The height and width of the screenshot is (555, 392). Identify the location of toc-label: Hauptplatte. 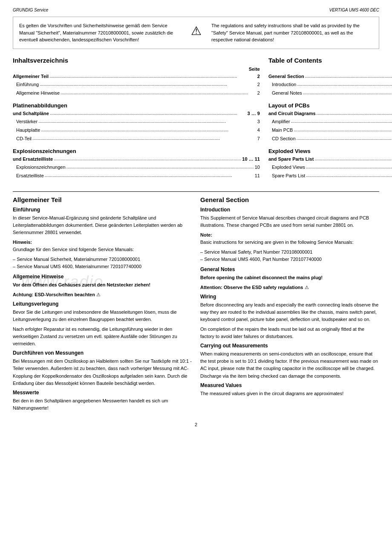
(28, 130).